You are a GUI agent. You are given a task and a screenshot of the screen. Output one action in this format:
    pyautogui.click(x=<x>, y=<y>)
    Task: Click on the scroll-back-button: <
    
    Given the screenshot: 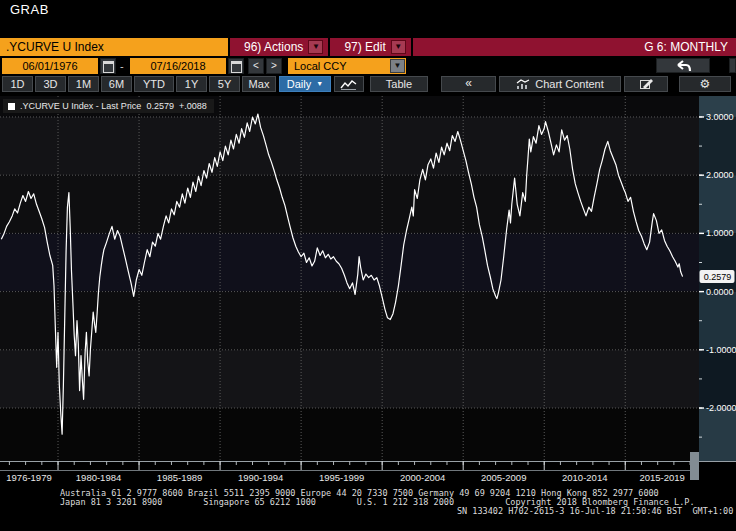 What is the action you would take?
    pyautogui.click(x=256, y=66)
    